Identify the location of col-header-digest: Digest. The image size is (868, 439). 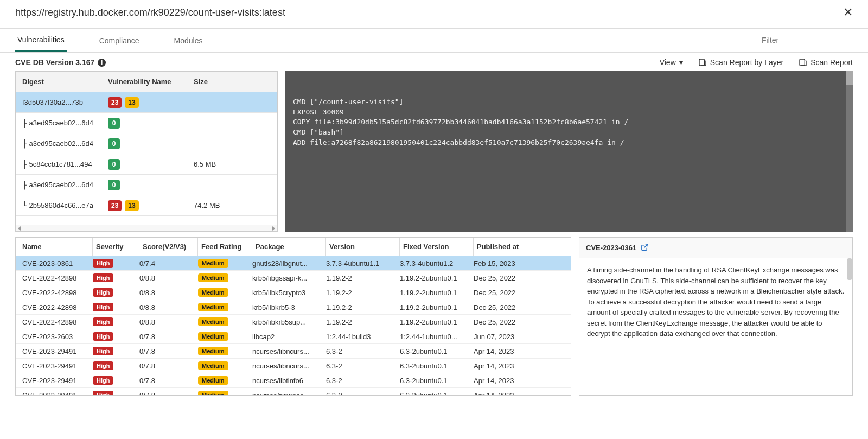
(62, 81).